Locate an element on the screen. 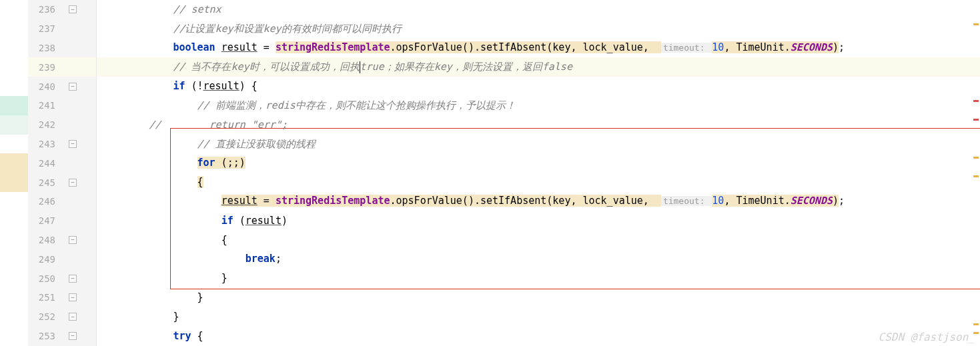  line-number: 237 is located at coordinates (45, 29).